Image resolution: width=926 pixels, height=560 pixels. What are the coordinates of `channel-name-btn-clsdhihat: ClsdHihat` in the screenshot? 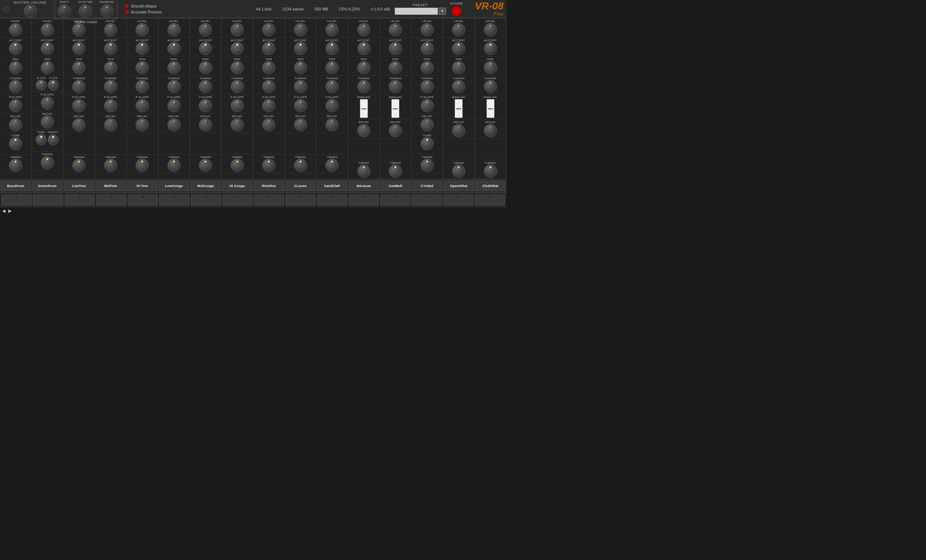 It's located at (491, 186).